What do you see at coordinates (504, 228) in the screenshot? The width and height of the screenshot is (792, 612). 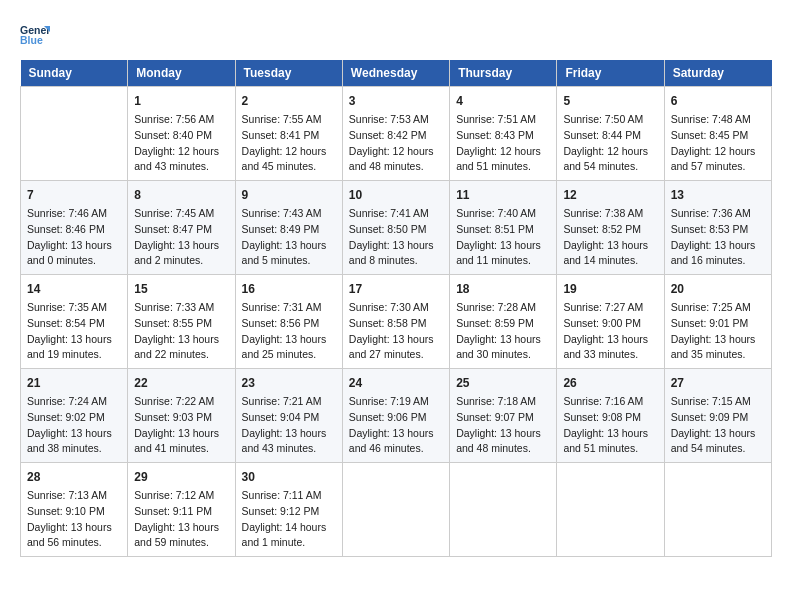 I see `calendar-cell: 11Sunrise: 7:40 AMSunset: 8:51 PMDayligh…` at bounding box center [504, 228].